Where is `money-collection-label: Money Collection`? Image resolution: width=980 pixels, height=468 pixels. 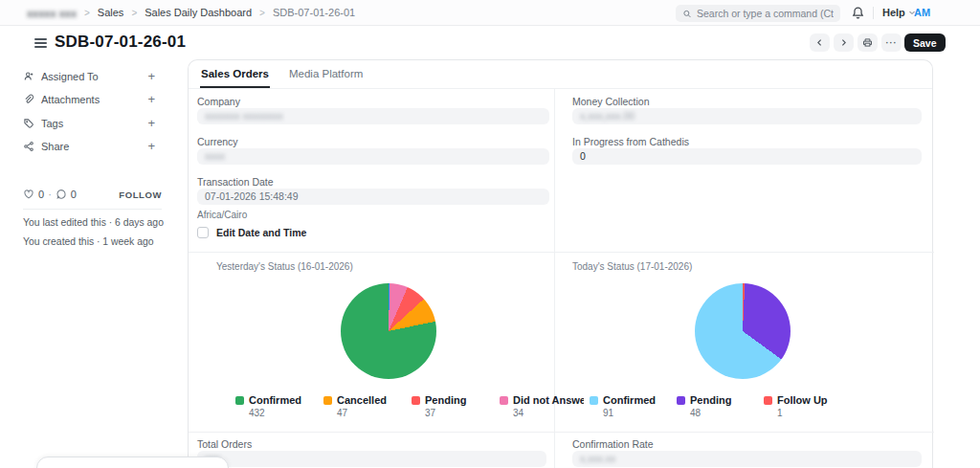
money-collection-label: Money Collection is located at coordinates (611, 101).